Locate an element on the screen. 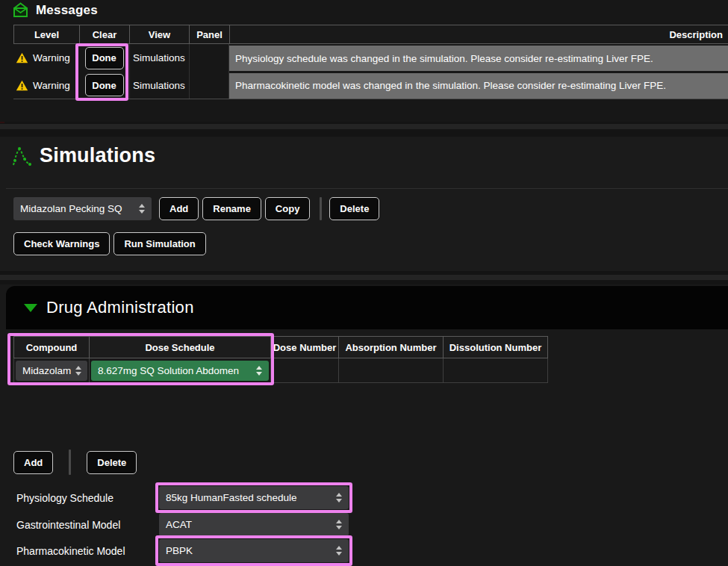 This screenshot has height=566, width=728. run-simulation-button: Run Simulation is located at coordinates (160, 243).